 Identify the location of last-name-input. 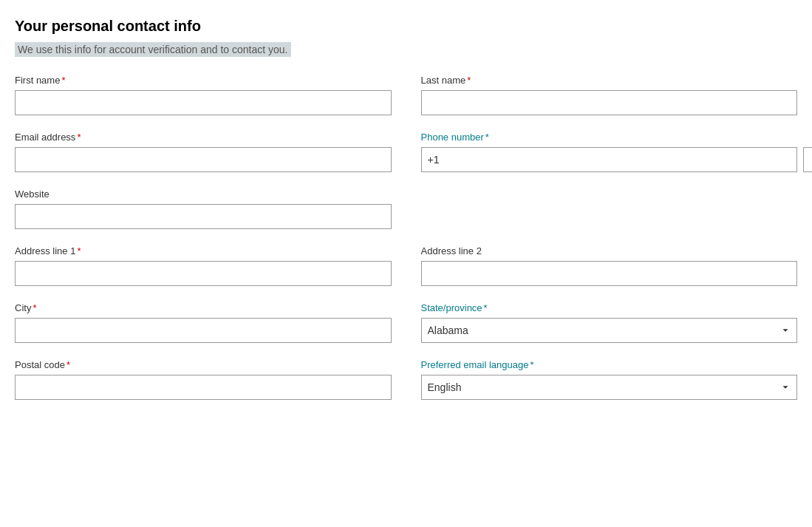
(610, 103).